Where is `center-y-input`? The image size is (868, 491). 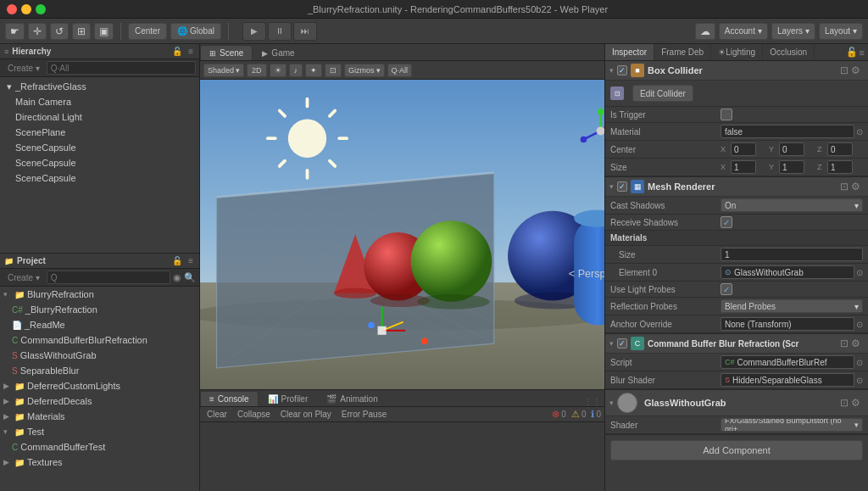
center-y-input is located at coordinates (792, 149).